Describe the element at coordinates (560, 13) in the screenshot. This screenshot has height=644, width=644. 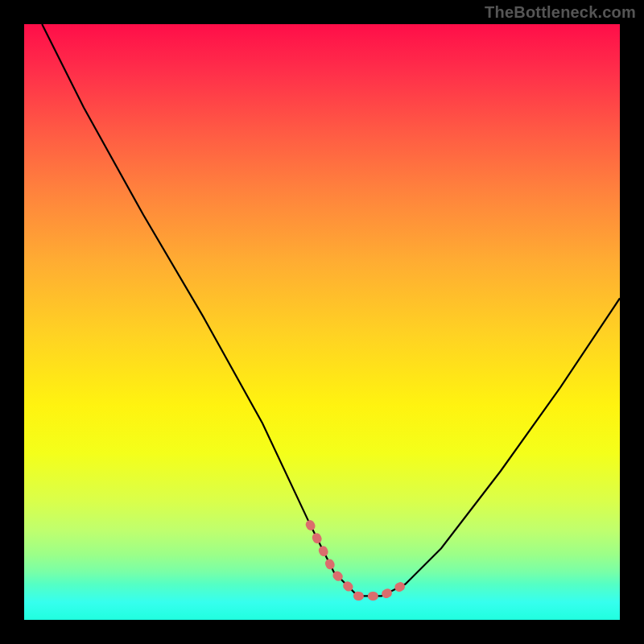
I see `watermark: TheBottleneck.com` at that location.